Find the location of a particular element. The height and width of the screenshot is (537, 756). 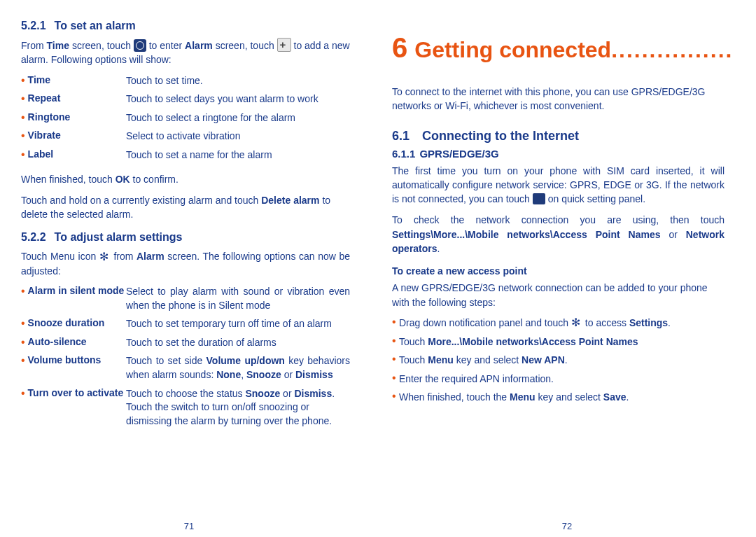

page-number-left: 71 is located at coordinates (189, 526).